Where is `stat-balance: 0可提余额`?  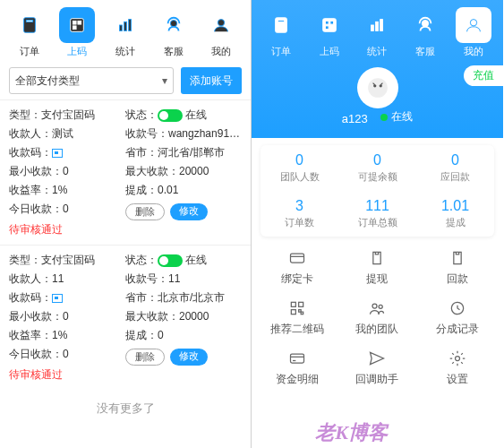
stat-balance: 0可提余额 is located at coordinates (378, 168).